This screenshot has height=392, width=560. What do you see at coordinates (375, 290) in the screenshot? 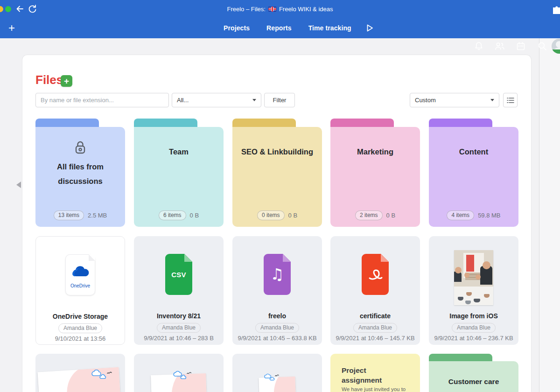
I see `file-card: certificate Amanda Blue 9/9/2021 at 10:4…` at bounding box center [375, 290].